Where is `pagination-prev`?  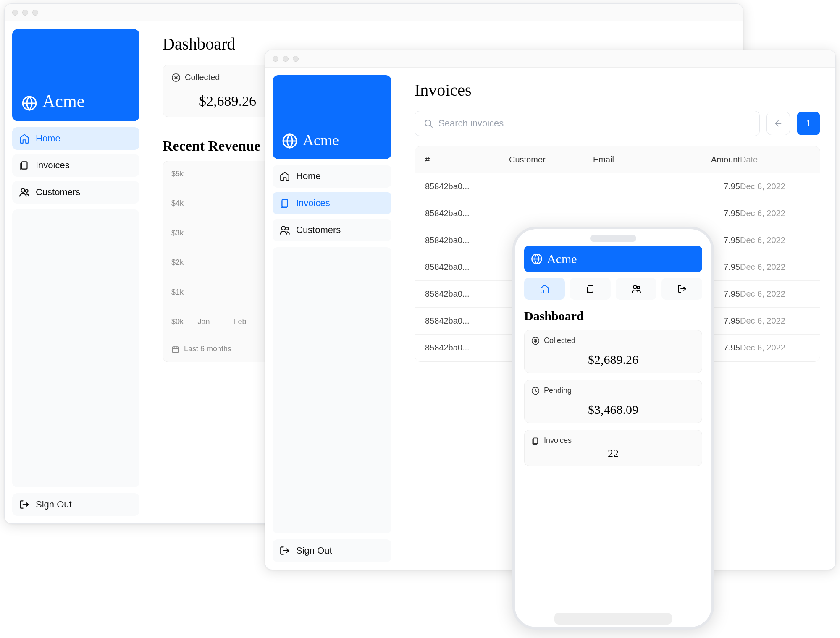
pagination-prev is located at coordinates (778, 123).